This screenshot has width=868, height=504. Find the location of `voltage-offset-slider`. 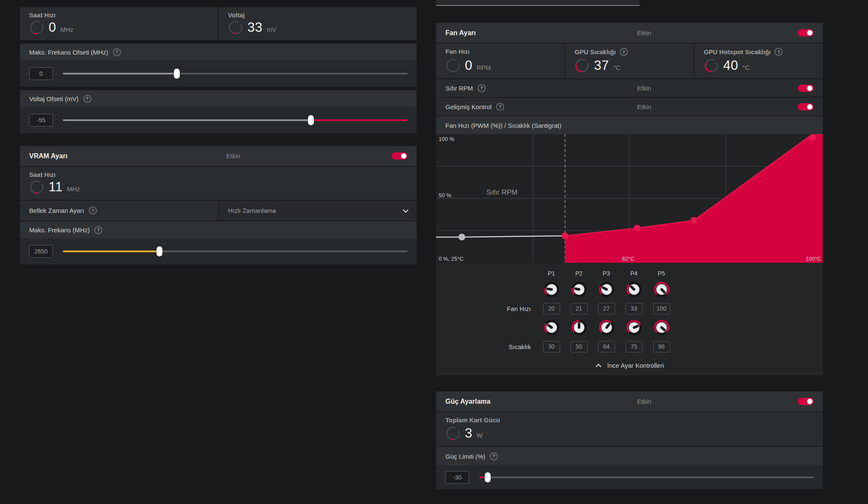

voltage-offset-slider is located at coordinates (235, 120).